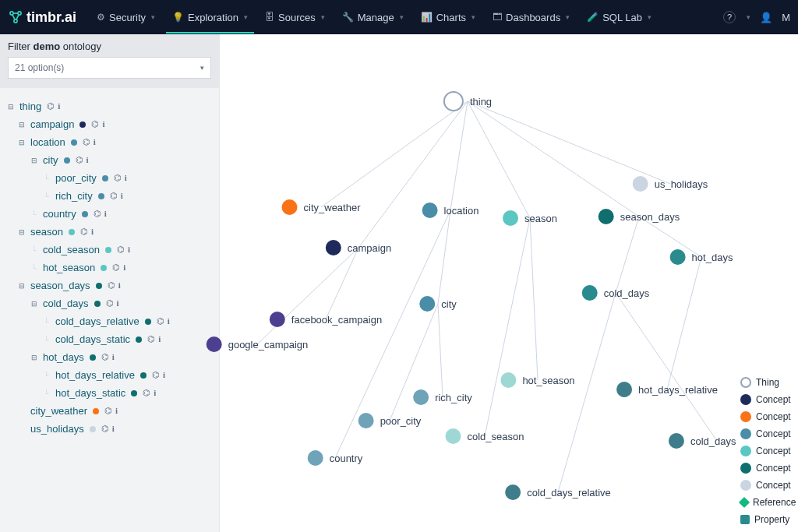 This screenshot has width=798, height=532. I want to click on tree-label: us_holidays, so click(58, 428).